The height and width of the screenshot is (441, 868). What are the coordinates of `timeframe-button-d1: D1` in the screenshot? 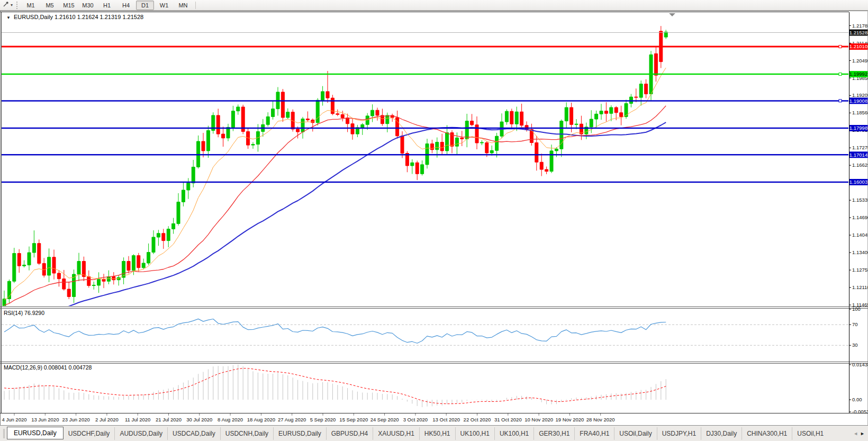 It's located at (145, 5).